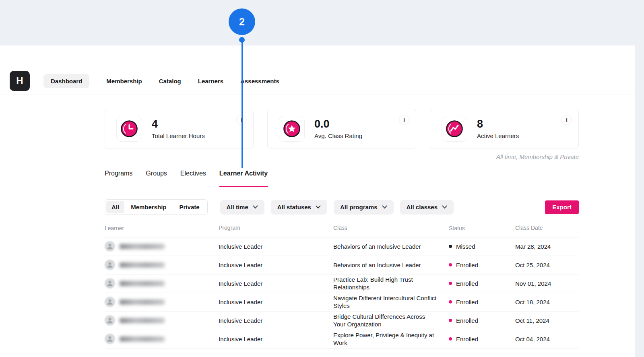 Image resolution: width=644 pixels, height=357 pixels. What do you see at coordinates (342, 179) in the screenshot?
I see `sub-tabs: ProgramsGroupsElectivesLearner Activity` at bounding box center [342, 179].